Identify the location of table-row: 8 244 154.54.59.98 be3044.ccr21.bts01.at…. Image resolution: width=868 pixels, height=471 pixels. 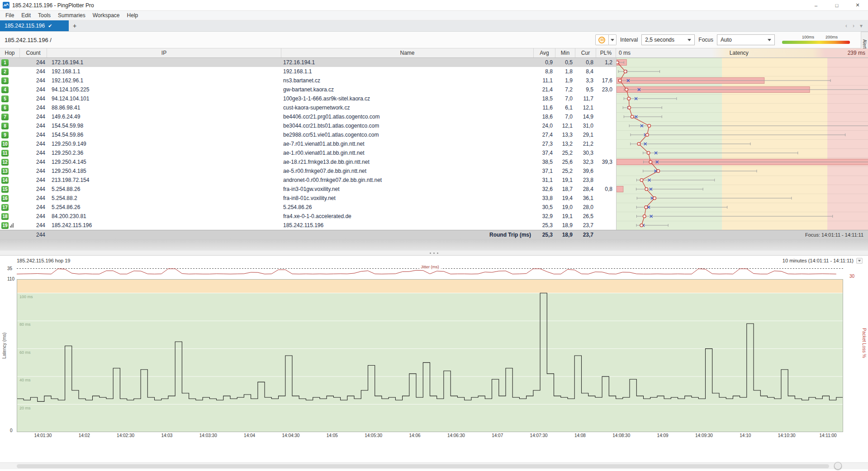
(308, 126).